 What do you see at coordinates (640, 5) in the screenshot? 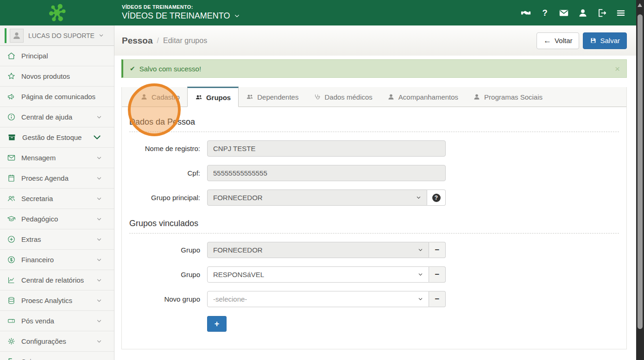
I see `scrollbar-up-arrow` at bounding box center [640, 5].